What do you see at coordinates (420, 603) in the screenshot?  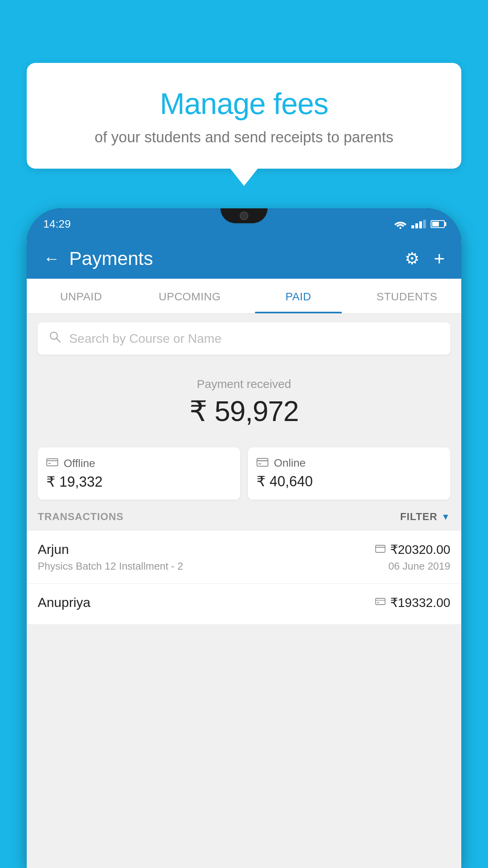 I see `transaction-amount: ₹19332.00` at bounding box center [420, 603].